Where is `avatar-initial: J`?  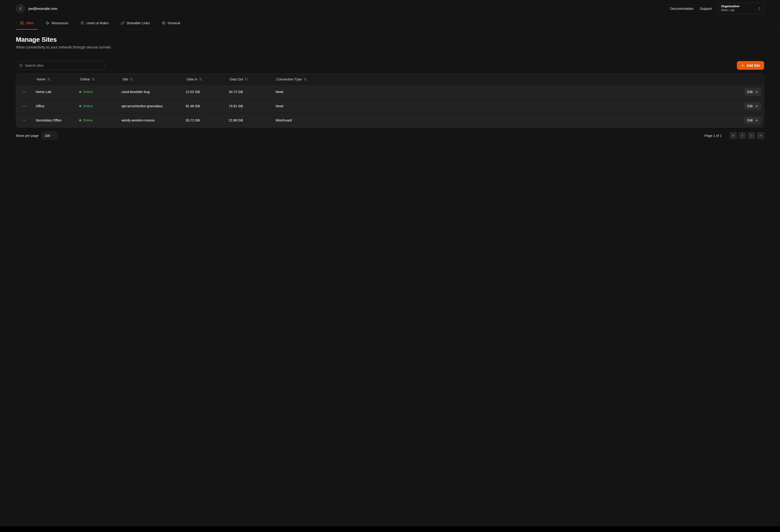
avatar-initial: J is located at coordinates (20, 8).